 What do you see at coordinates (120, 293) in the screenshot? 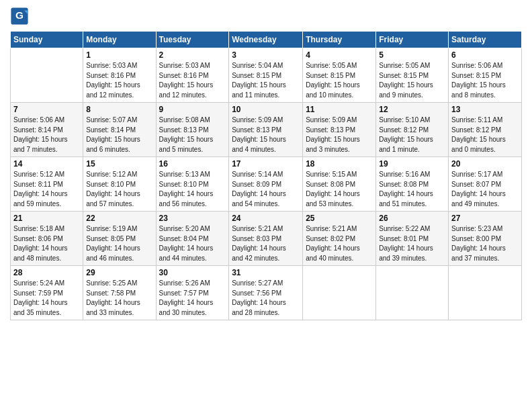
I see `day-cell: 29Sunrise: 5:25 AM Sunset: 7:58 PM Dayli…` at bounding box center [120, 293].